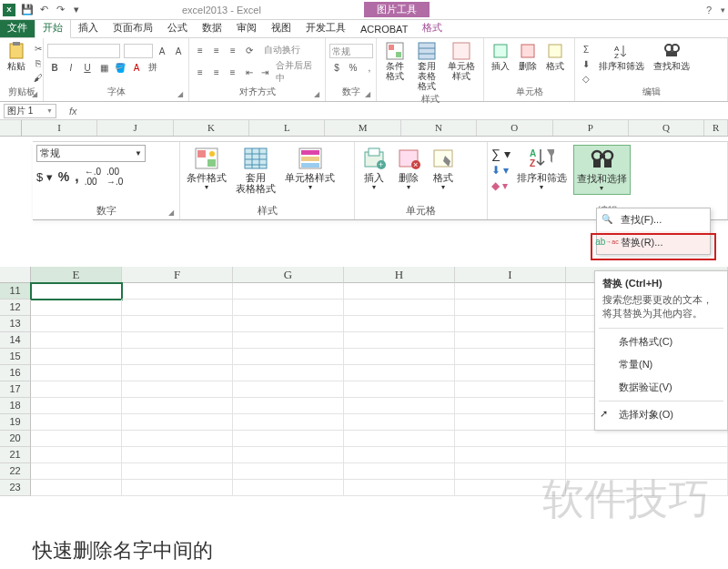  What do you see at coordinates (120, 67) in the screenshot?
I see `fill-color-button: 🪣` at bounding box center [120, 67].